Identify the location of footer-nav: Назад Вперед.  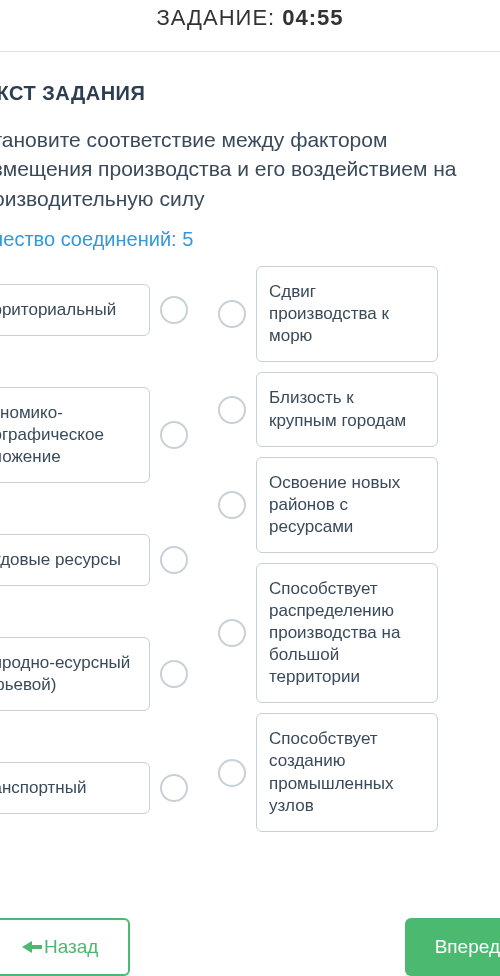
(250, 947).